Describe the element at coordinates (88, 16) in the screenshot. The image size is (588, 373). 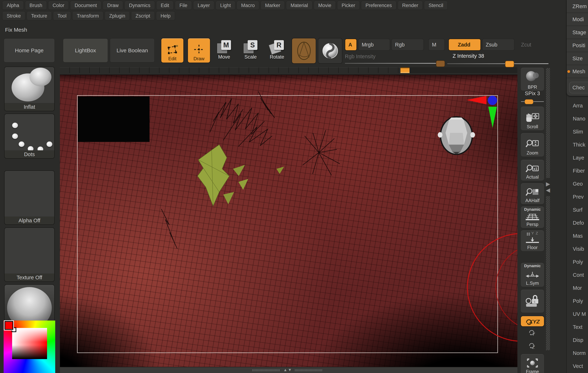
I see `menu-transform: Transform` at that location.